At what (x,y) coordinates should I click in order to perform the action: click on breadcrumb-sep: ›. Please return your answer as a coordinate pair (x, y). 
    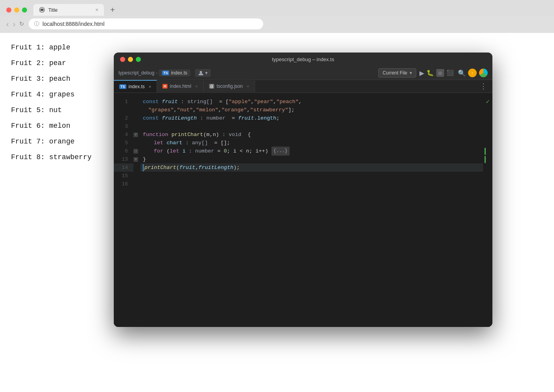
    Looking at the image, I should click on (157, 73).